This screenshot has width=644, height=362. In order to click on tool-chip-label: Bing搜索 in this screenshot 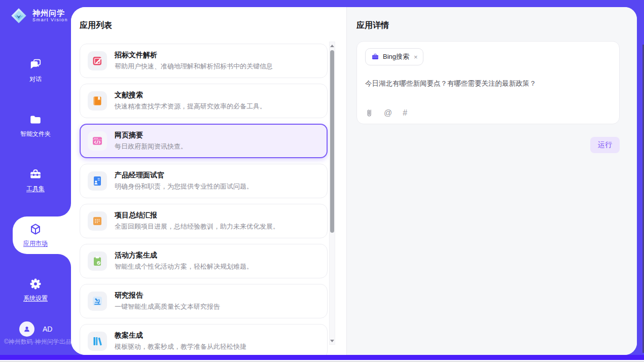, I will do `click(396, 57)`.